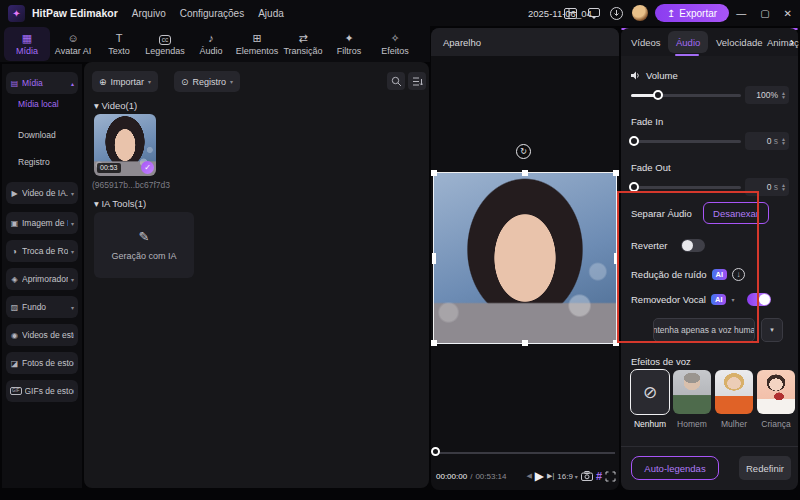  What do you see at coordinates (417, 81) in the screenshot?
I see `sort-list-icon` at bounding box center [417, 81].